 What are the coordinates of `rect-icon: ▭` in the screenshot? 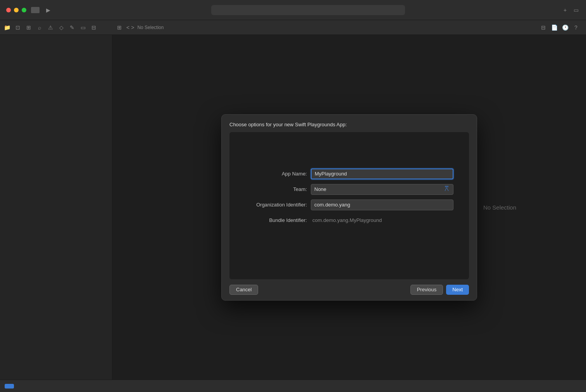 It's located at (83, 28).